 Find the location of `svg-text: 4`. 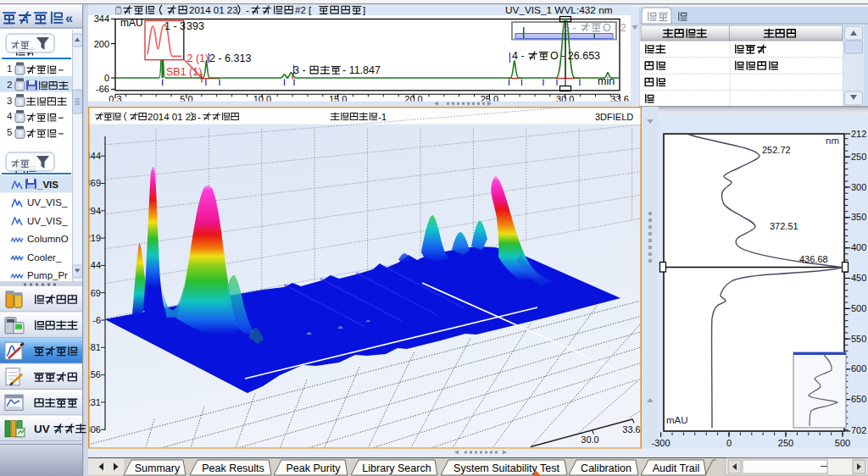

svg-text: 4 is located at coordinates (10, 116).